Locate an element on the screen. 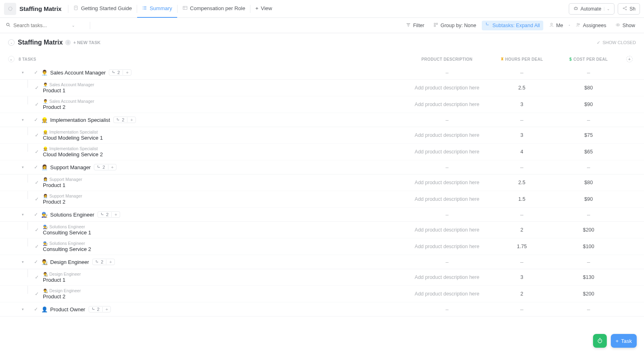 This screenshot has height=355, width=644. subtask-row: ✓ 👨‍💼 Sales Account Manager Product 1 Ad… is located at coordinates (322, 88).